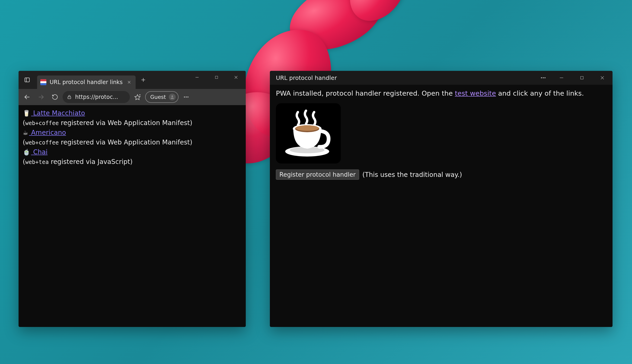  I want to click on coffee-cup-image, so click(308, 134).